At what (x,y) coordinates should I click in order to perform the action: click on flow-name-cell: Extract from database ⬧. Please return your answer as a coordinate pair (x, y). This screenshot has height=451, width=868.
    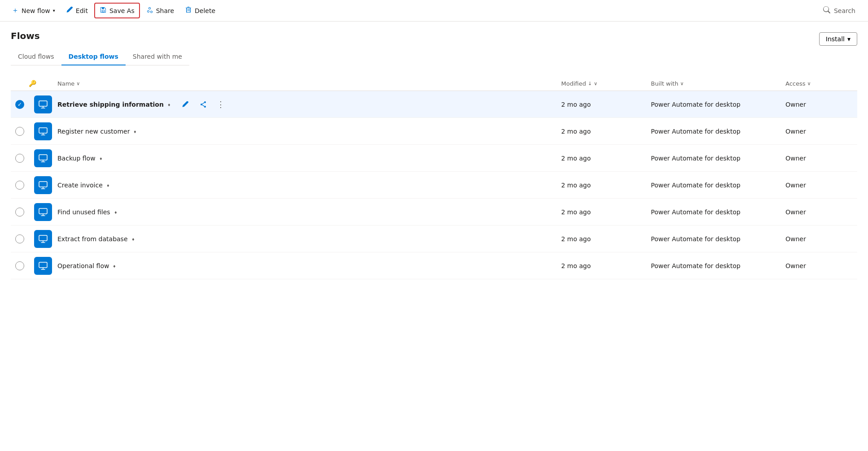
    Looking at the image, I should click on (310, 239).